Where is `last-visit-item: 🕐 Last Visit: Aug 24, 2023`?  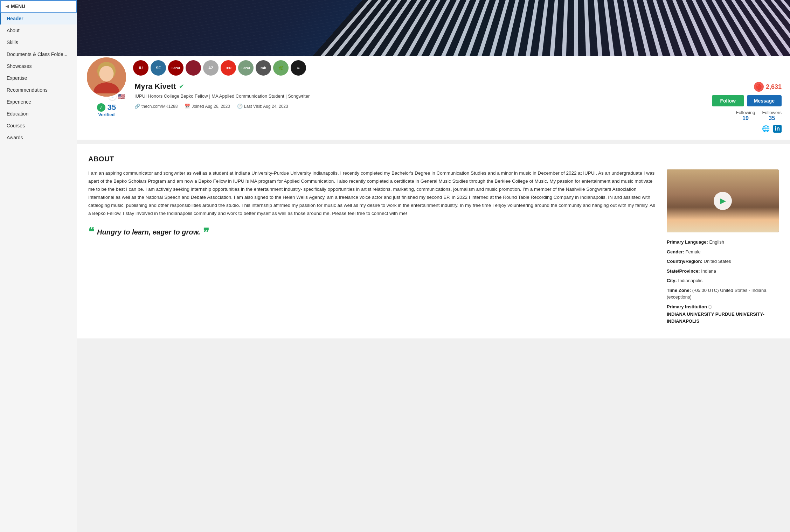
last-visit-item: 🕐 Last Visit: Aug 24, 2023 is located at coordinates (263, 106).